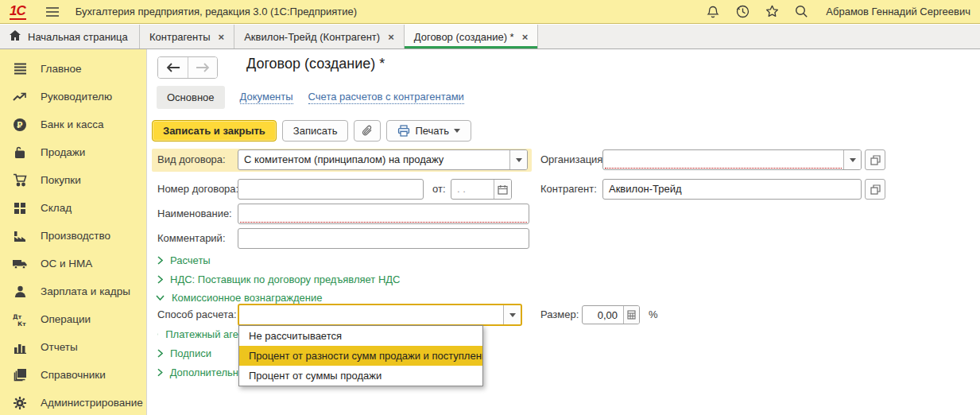  What do you see at coordinates (316, 130) in the screenshot?
I see `save-button: Записать` at bounding box center [316, 130].